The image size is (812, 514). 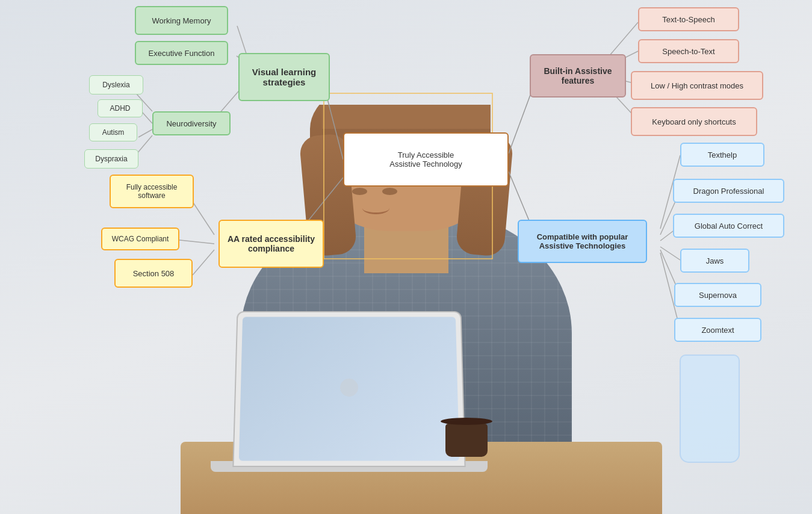 I want to click on supernova-node: Supernova, so click(x=717, y=295).